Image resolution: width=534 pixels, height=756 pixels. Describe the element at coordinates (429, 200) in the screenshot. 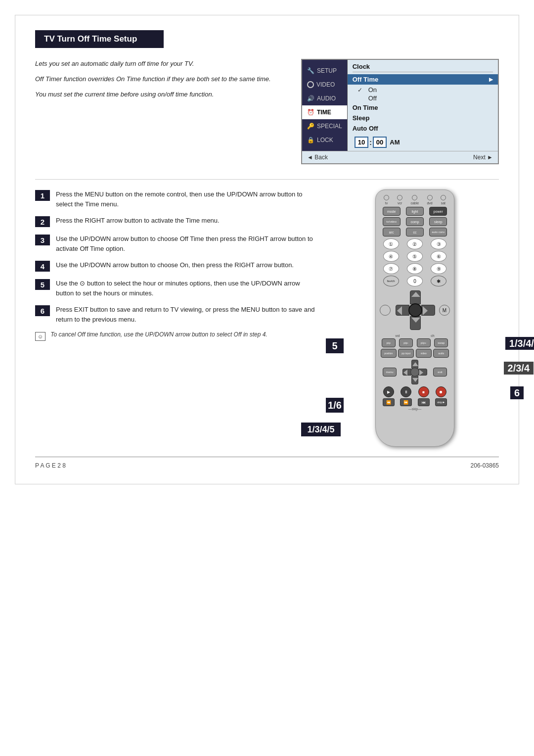

I see `btn-dvd: dvd` at that location.